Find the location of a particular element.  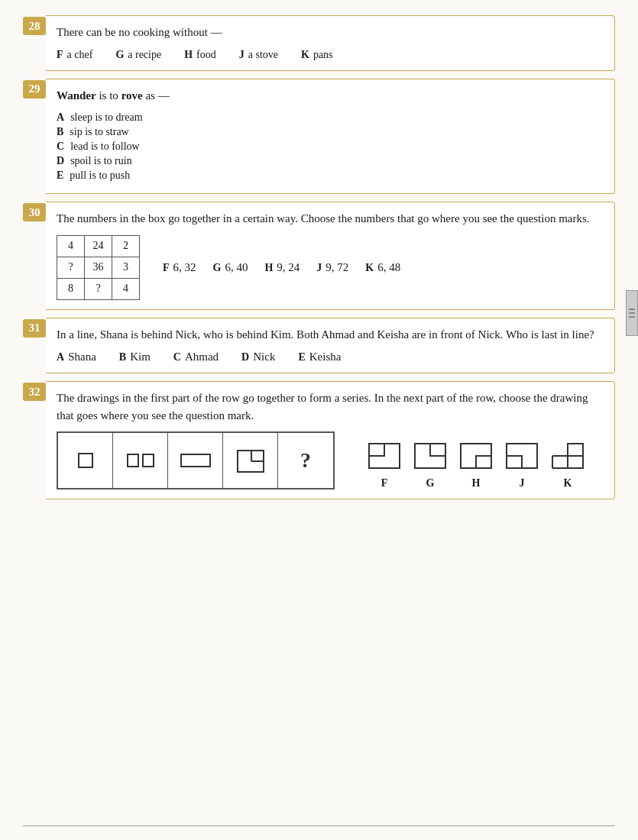

text-31-D: Nick is located at coordinates (264, 357).